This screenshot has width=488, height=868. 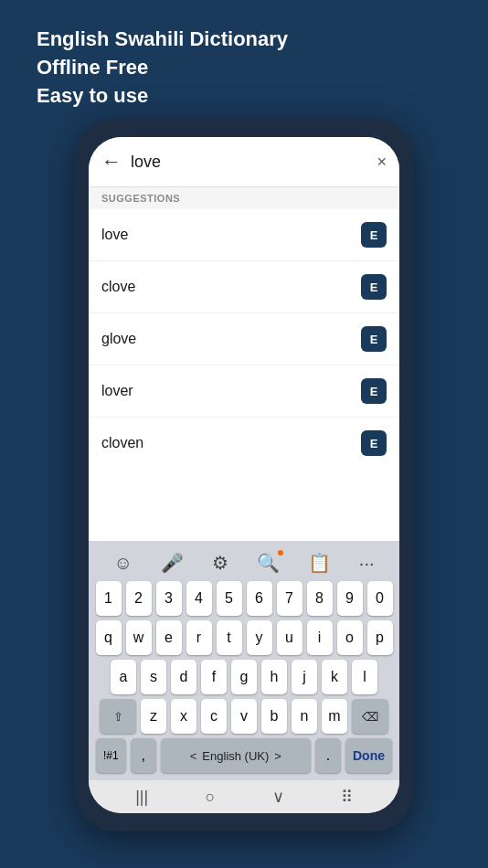 I want to click on key-n: n, so click(x=304, y=716).